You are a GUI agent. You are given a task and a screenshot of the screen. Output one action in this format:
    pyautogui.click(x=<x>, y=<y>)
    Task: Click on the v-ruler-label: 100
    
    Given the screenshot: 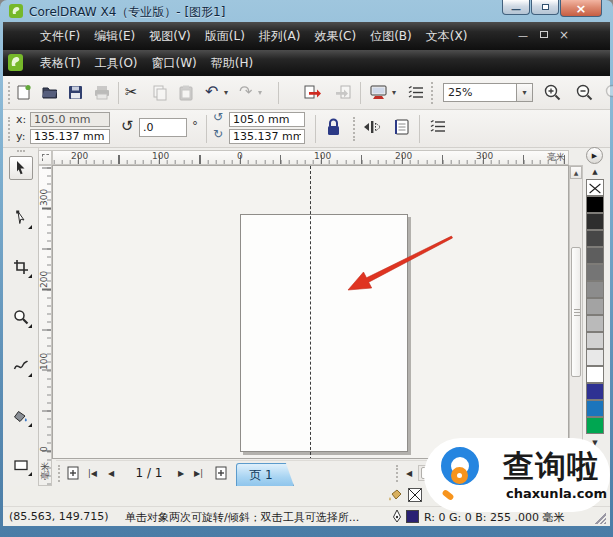 What is the action you would take?
    pyautogui.click(x=44, y=362)
    